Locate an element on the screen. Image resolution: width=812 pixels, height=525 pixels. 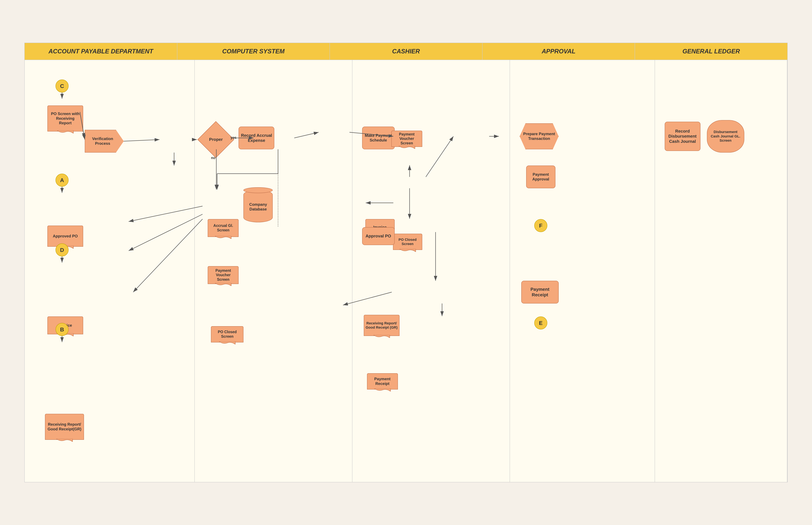
header-col2: COMPUTER SYSTEM is located at coordinates (254, 51).